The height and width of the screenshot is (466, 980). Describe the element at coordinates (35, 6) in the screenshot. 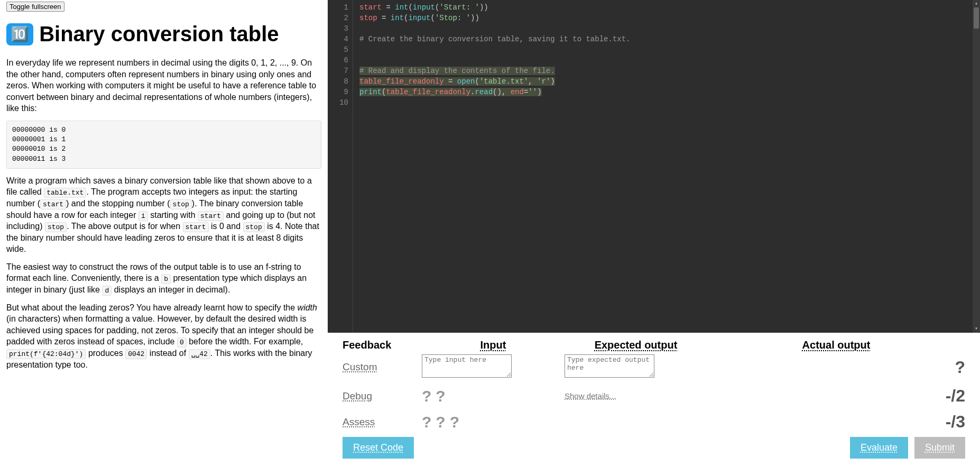

I see `toggle-fullscreen-button: Toggle fullscreen` at that location.